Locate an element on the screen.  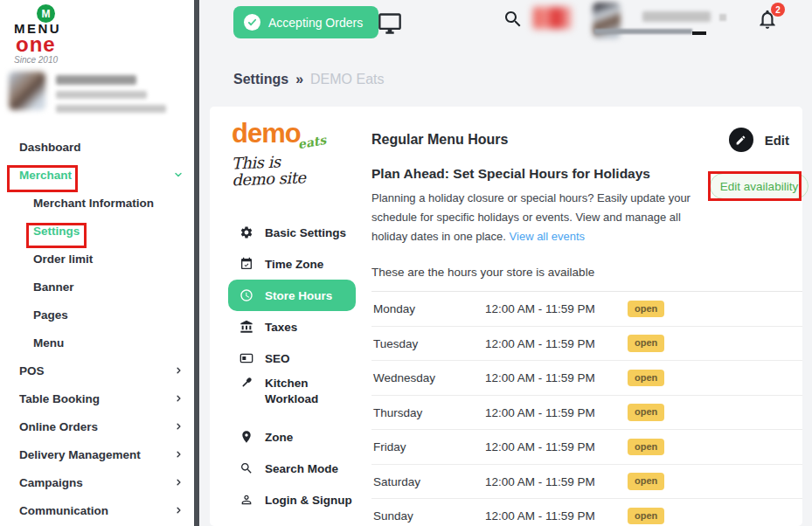
tagline-line2: demo site is located at coordinates (294, 178).